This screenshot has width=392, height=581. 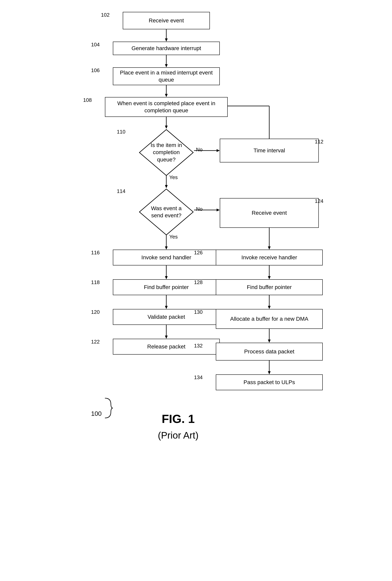 I want to click on fig-subtitle: (Prior Art), so click(x=178, y=435).